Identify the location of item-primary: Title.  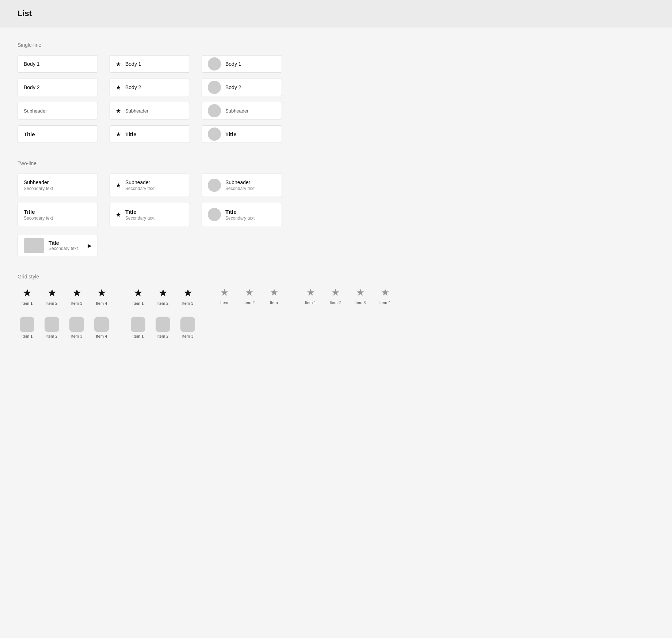
(240, 212).